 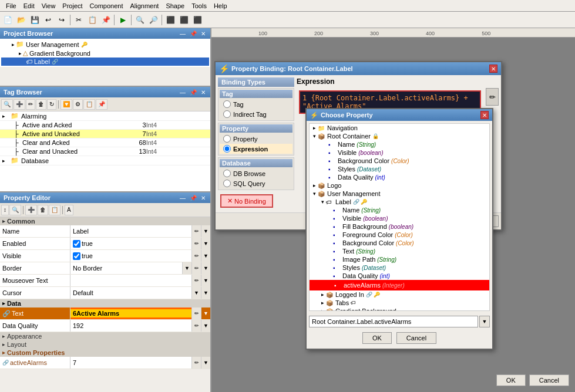 I want to click on indirect-tag-radio, so click(x=227, y=114).